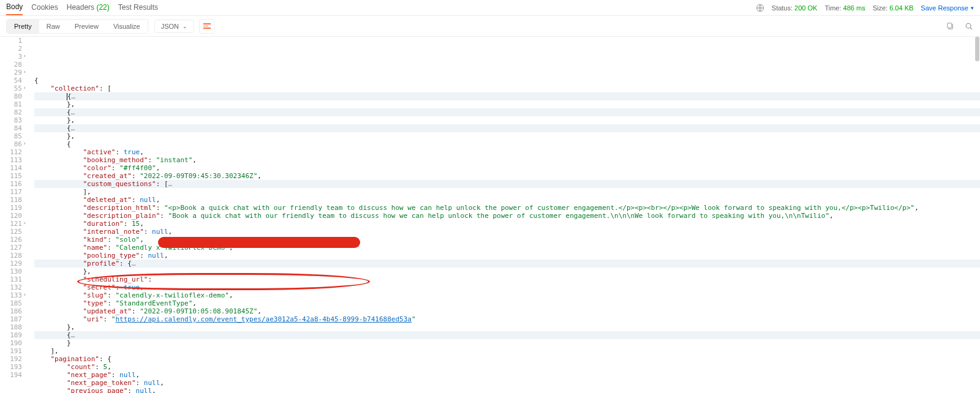 This screenshot has width=980, height=393. I want to click on code-line: "description_html": "<p>Book a quick cha…, so click(507, 208).